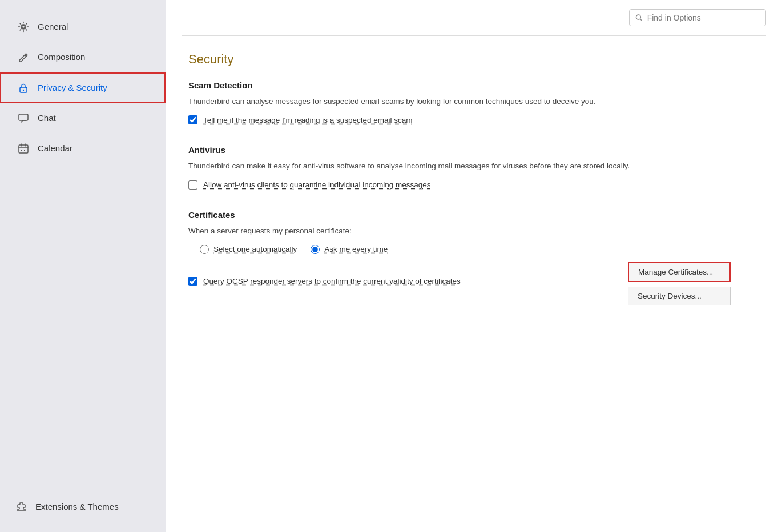 The image size is (782, 532). I want to click on certificates-section: Certificates When a server requests my p…, so click(474, 258).